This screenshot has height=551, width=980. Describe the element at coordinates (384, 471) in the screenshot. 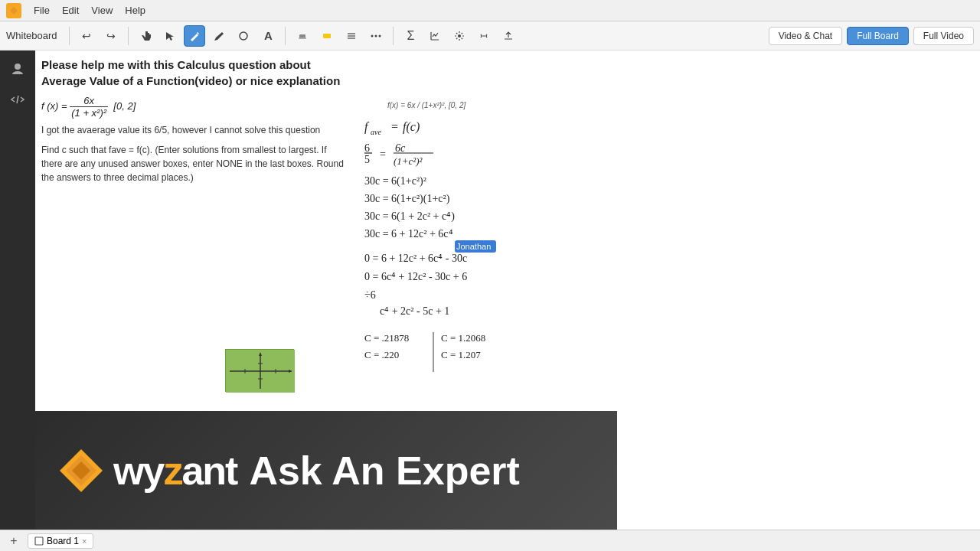

I see `wyzant-tagline: Ask An Expert` at that location.